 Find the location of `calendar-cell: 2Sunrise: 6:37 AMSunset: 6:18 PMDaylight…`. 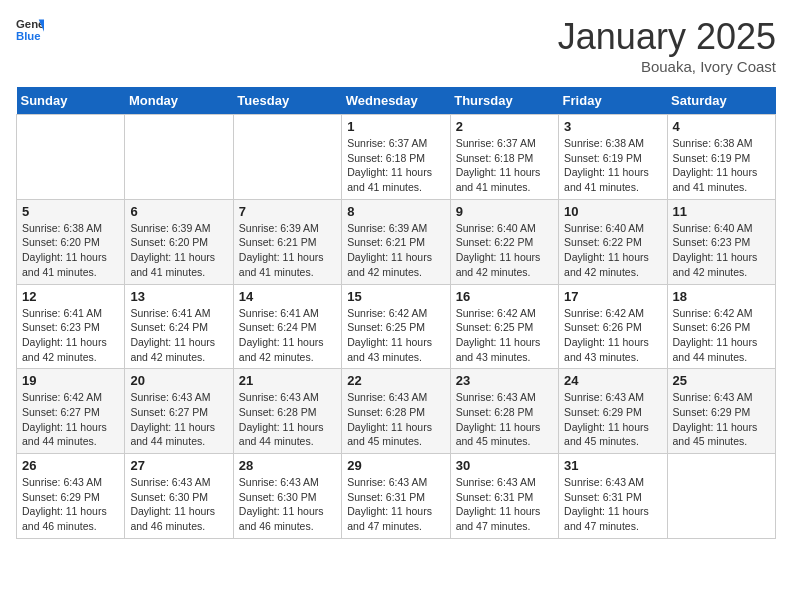

calendar-cell: 2Sunrise: 6:37 AMSunset: 6:18 PMDaylight… is located at coordinates (504, 158).